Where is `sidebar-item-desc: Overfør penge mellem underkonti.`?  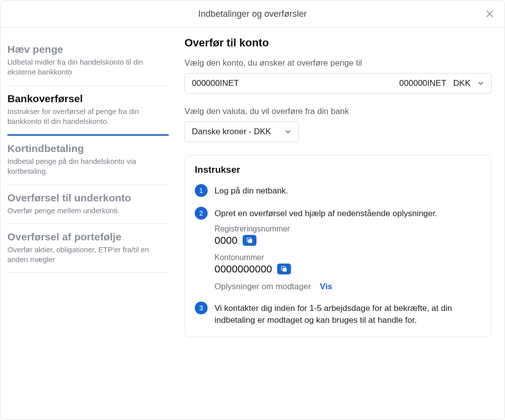
sidebar-item-desc: Overfør penge mellem underkonti. is located at coordinates (88, 211).